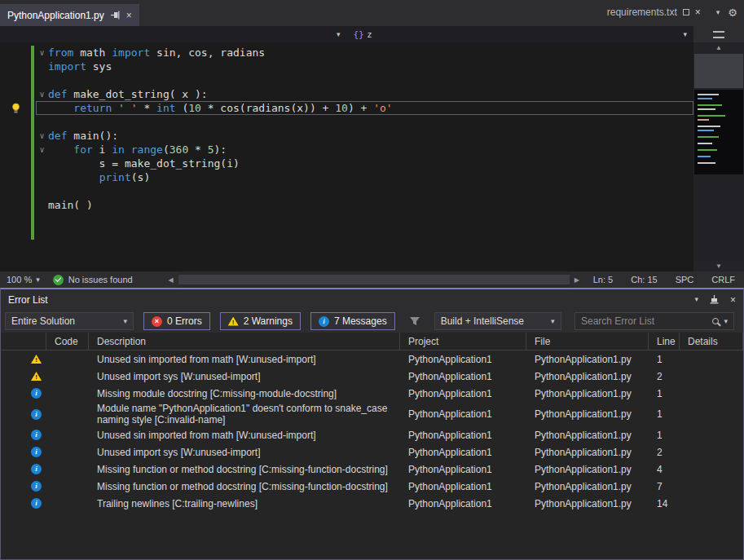 Image resolution: width=744 pixels, height=560 pixels. What do you see at coordinates (719, 157) in the screenshot?
I see `vertical-scrollbar-map: ▲ ▼` at bounding box center [719, 157].